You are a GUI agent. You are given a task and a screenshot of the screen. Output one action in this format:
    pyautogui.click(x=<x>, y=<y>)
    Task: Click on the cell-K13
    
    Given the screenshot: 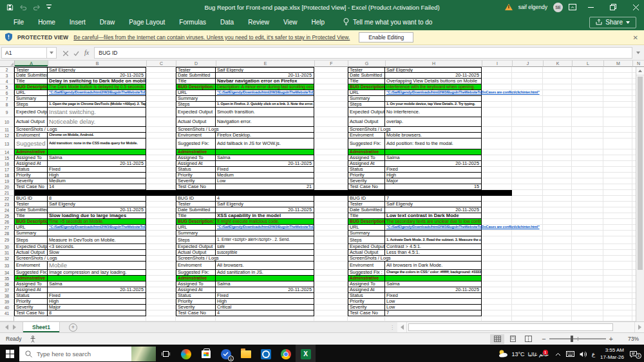 What is the action you would take?
    pyautogui.click(x=558, y=144)
    